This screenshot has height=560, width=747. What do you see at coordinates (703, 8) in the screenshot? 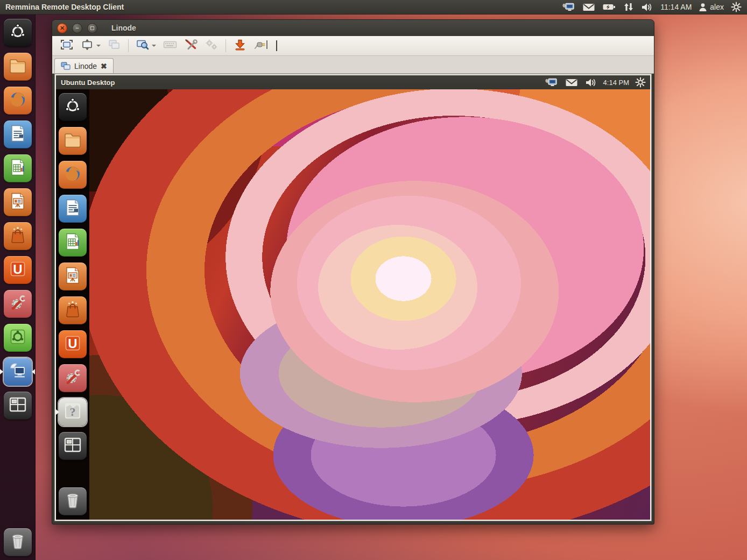
I see `user-icon` at bounding box center [703, 8].